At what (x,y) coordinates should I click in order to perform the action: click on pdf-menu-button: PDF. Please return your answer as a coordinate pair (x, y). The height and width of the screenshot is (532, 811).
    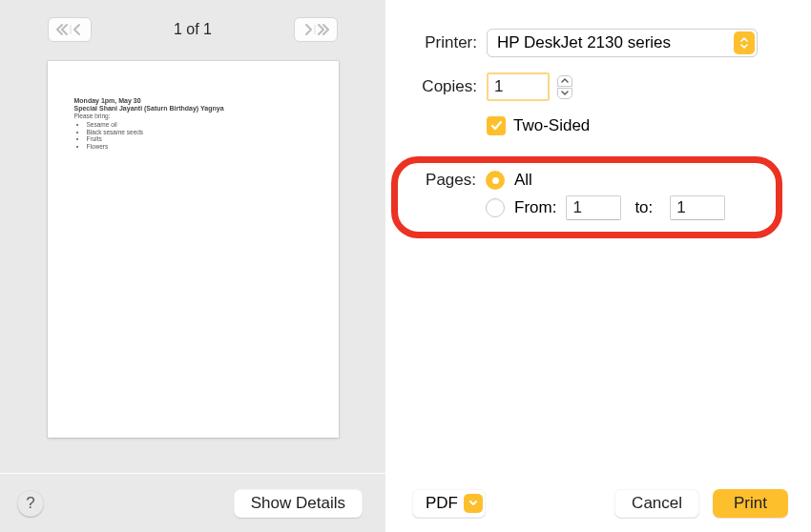
    Looking at the image, I should click on (448, 503).